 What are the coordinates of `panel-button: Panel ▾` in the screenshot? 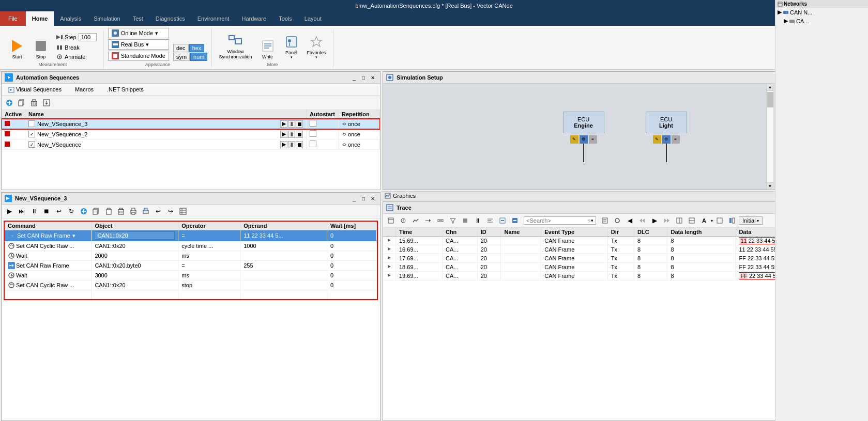 It's located at (292, 46).